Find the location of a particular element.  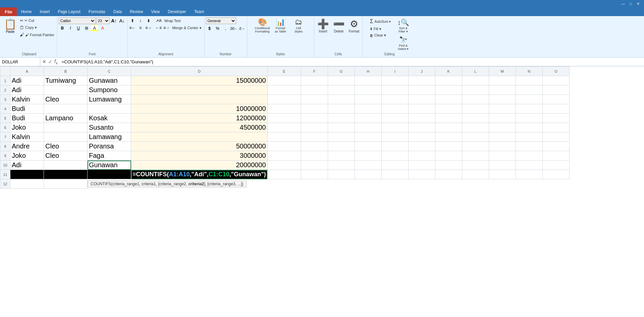

cell-B2 is located at coordinates (66, 90).